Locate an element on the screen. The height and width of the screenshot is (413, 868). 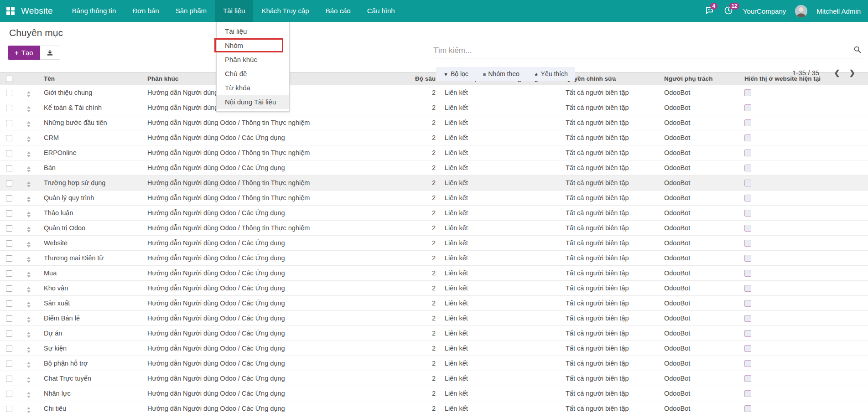
pager-next-button: ❯ is located at coordinates (852, 73).